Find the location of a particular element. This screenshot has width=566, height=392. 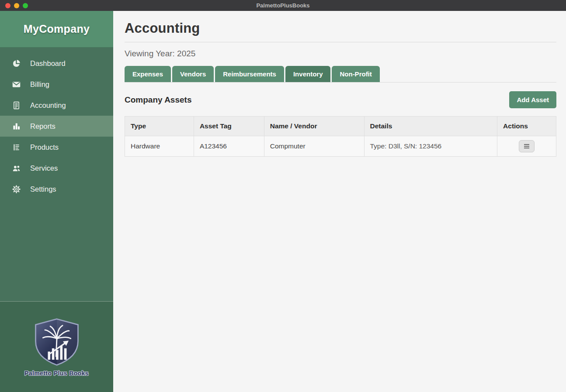

sidebar-item-accounting: Accounting is located at coordinates (57, 105).